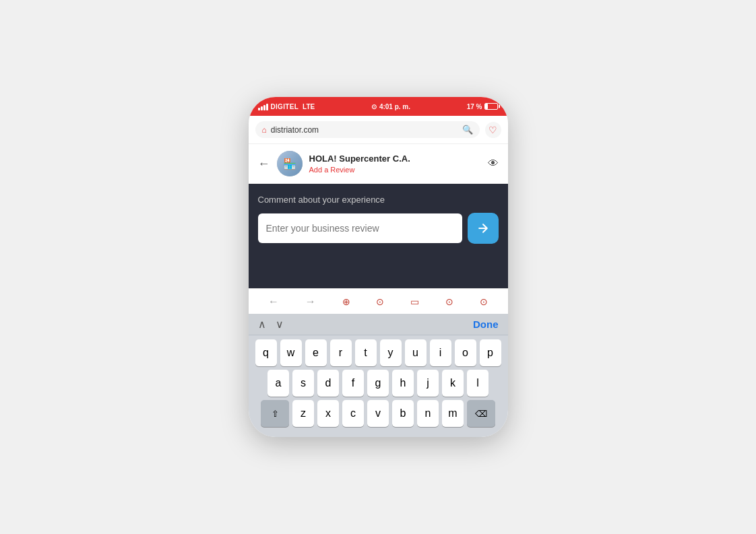 The width and height of the screenshot is (756, 534). What do you see at coordinates (287, 106) in the screenshot?
I see `status-left: DIGITEL LTE` at bounding box center [287, 106].